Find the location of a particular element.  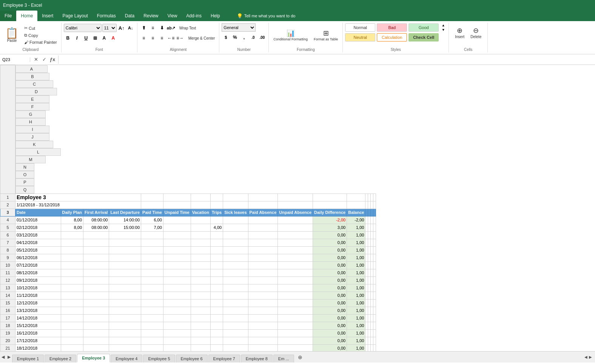

add-sheet-button: ⊕ is located at coordinates (300, 357).